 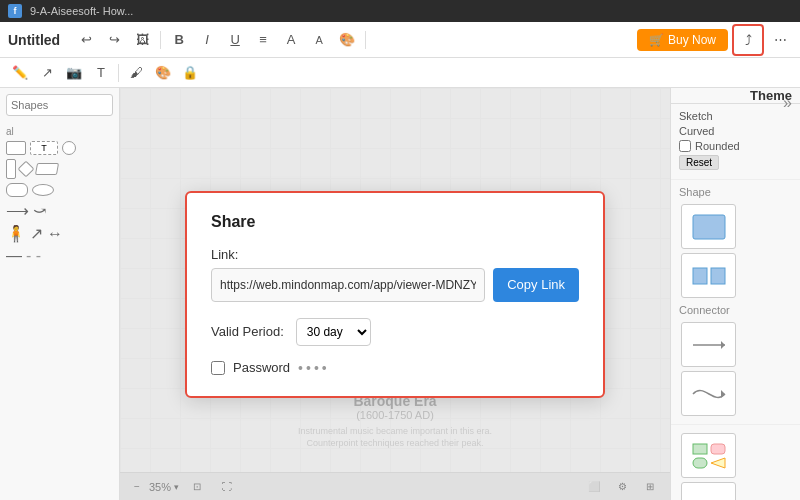 I want to click on italic-button: I, so click(x=207, y=40).